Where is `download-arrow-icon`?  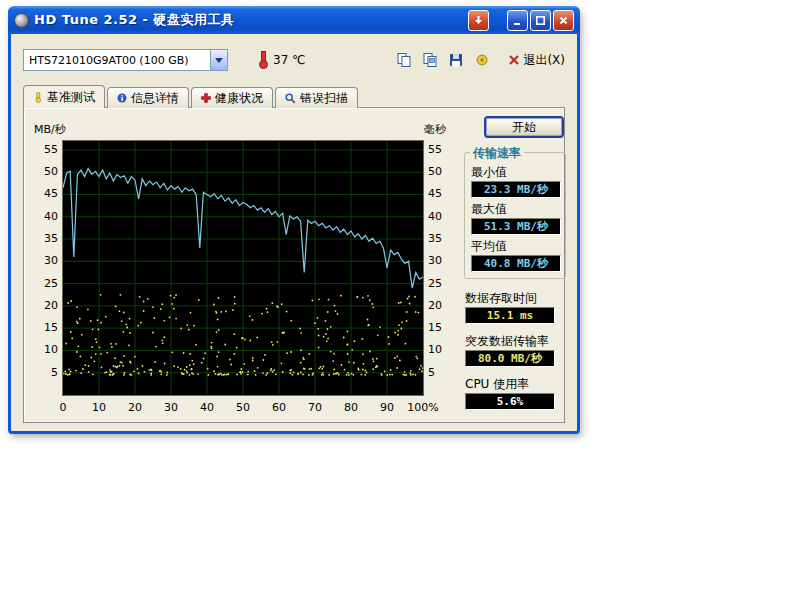
download-arrow-icon is located at coordinates (478, 20).